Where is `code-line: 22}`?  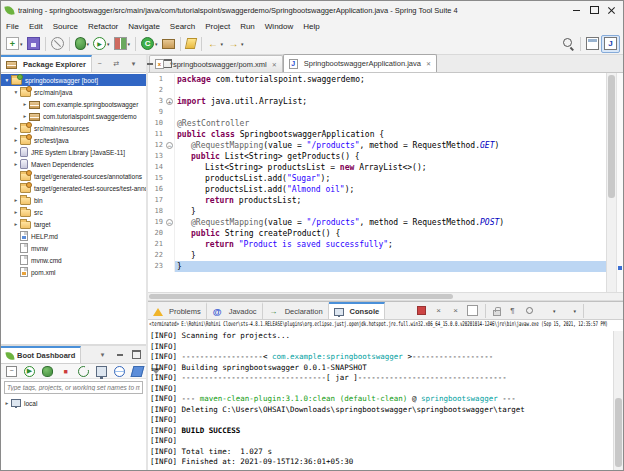 code-line: 22} is located at coordinates (377, 256).